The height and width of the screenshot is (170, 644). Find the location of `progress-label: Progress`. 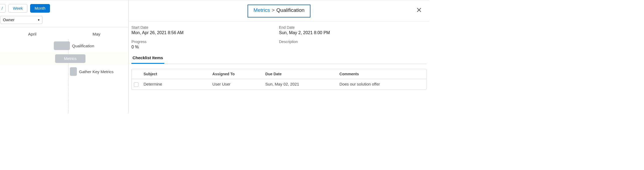

progress-label: Progress is located at coordinates (205, 42).